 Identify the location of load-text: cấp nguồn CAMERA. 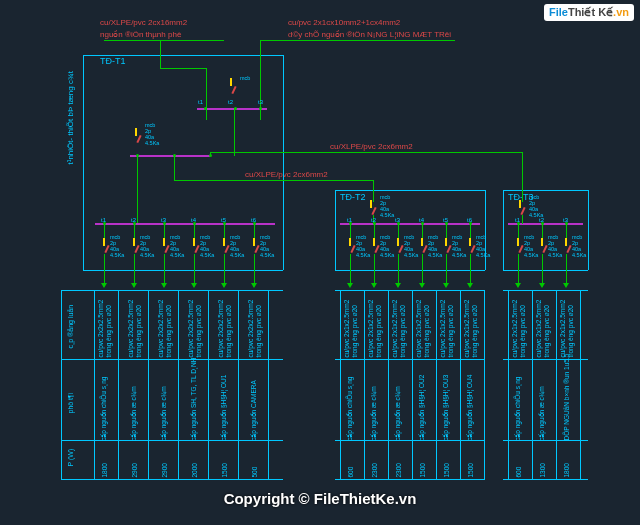
(254, 410).